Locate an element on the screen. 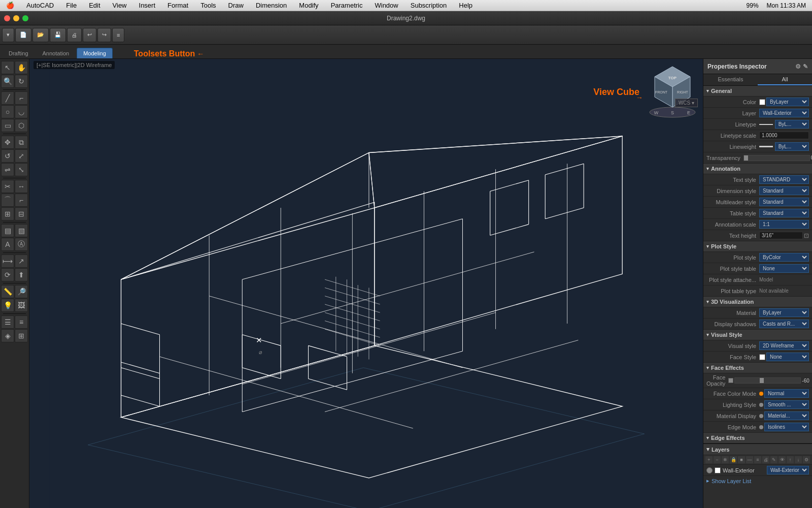 The width and height of the screenshot is (812, 508). layer-linetype-btn: — is located at coordinates (750, 460).